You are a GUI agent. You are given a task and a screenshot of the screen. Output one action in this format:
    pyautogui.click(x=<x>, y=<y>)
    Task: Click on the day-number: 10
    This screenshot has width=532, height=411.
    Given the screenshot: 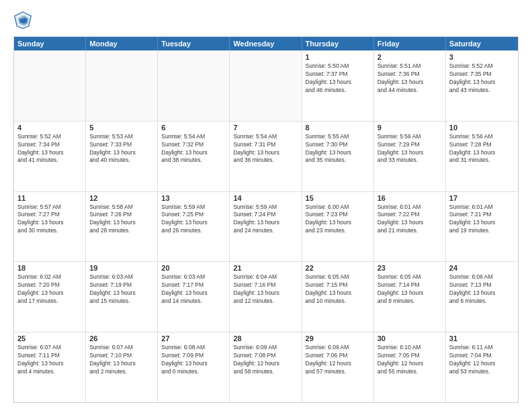 What is the action you would take?
    pyautogui.click(x=482, y=128)
    